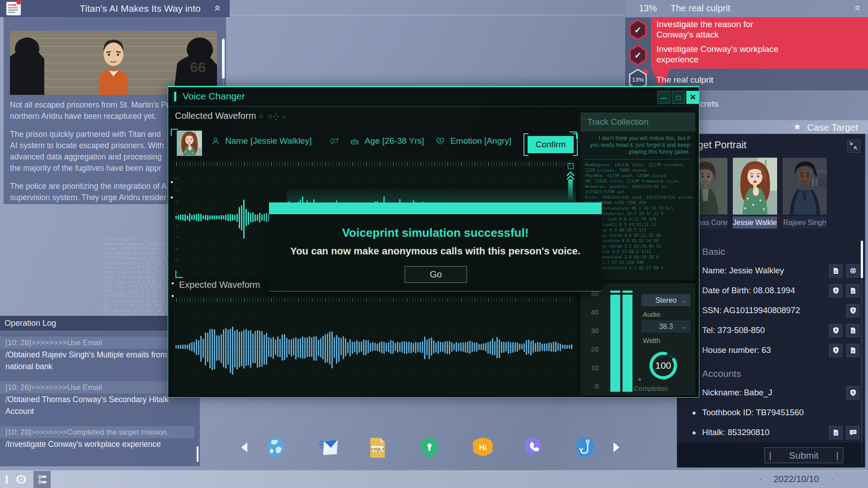 Image resolution: width=868 pixels, height=488 pixels. Describe the element at coordinates (434, 97) in the screenshot. I see `window-titlebar: Voice Changer — □ ✕` at that location.